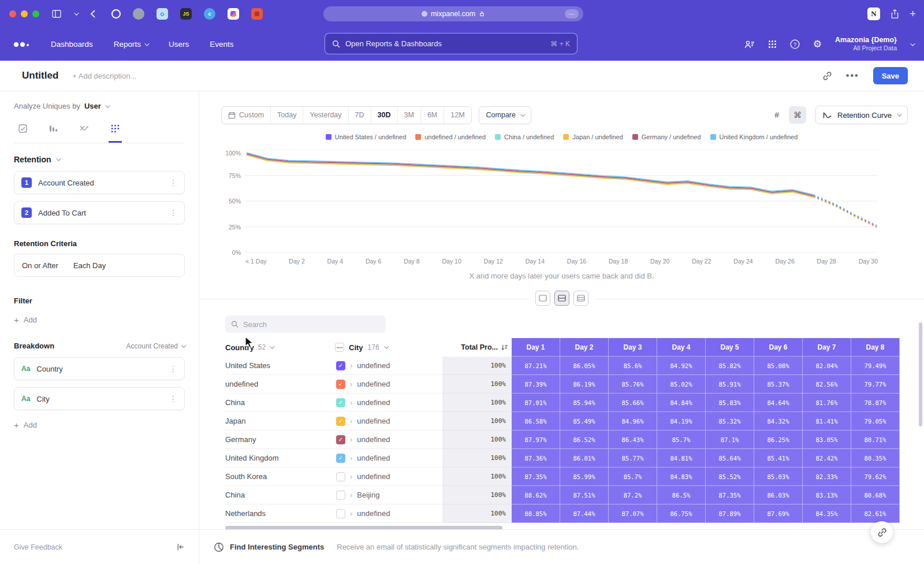 The height and width of the screenshot is (564, 924). I want to click on select-all-checkbox: —, so click(340, 347).